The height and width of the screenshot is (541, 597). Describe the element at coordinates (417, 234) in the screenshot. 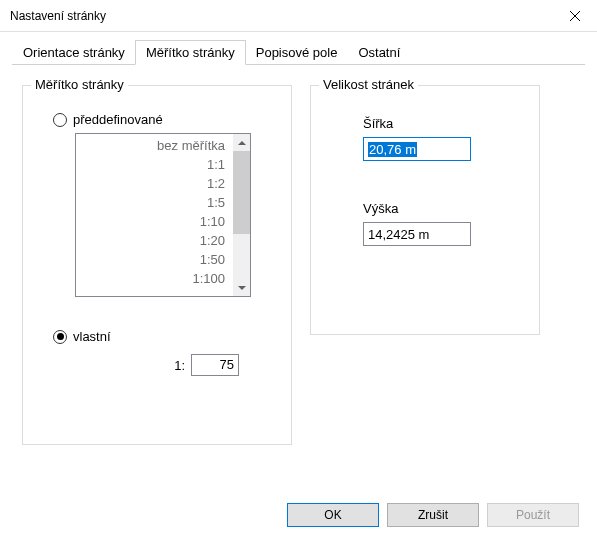

I see `height-input: 14,2425 m` at that location.